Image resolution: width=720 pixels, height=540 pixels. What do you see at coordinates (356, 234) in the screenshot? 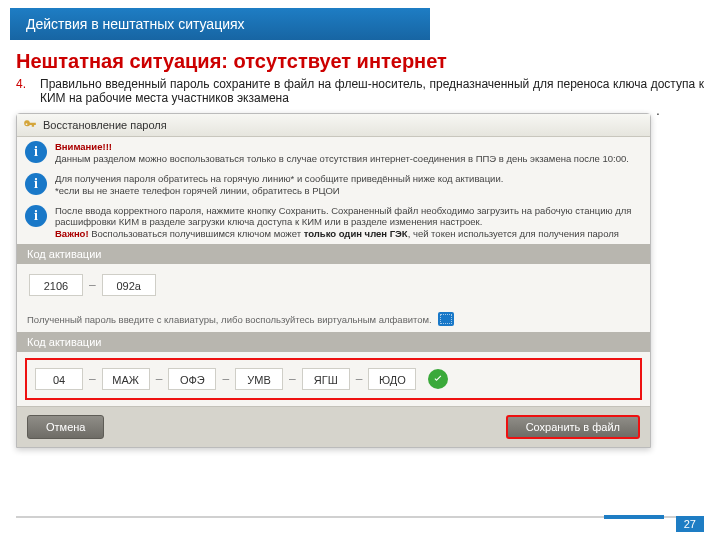
I see `info3-bold: только один член ГЭК` at bounding box center [356, 234].